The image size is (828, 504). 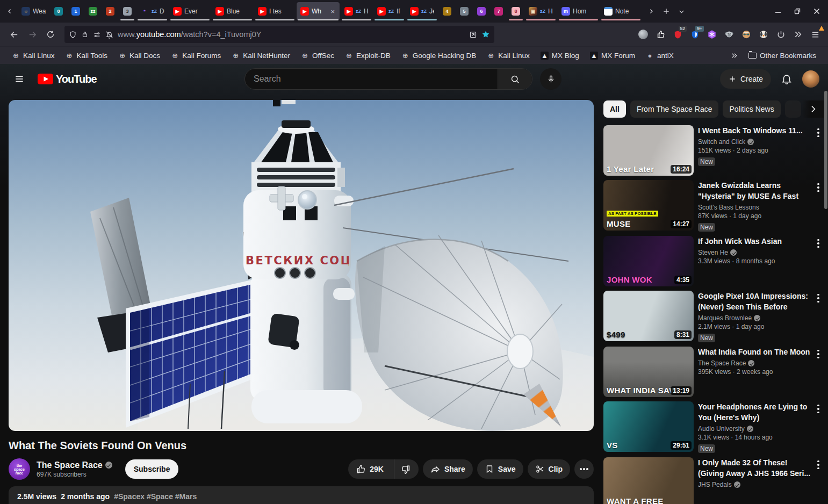 I want to click on notifications-blocked-icon, so click(x=110, y=34).